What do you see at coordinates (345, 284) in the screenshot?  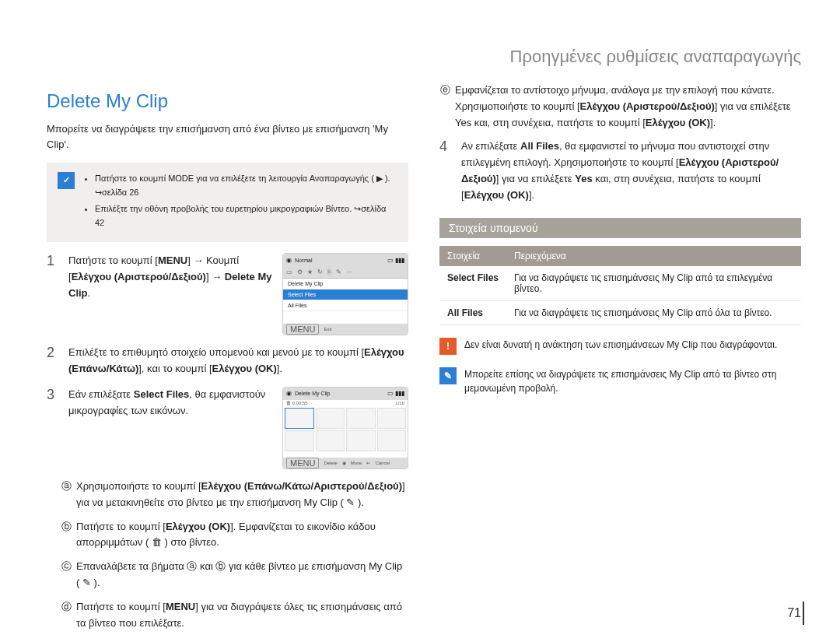 I see `menu-item: Delete My Clip` at bounding box center [345, 284].